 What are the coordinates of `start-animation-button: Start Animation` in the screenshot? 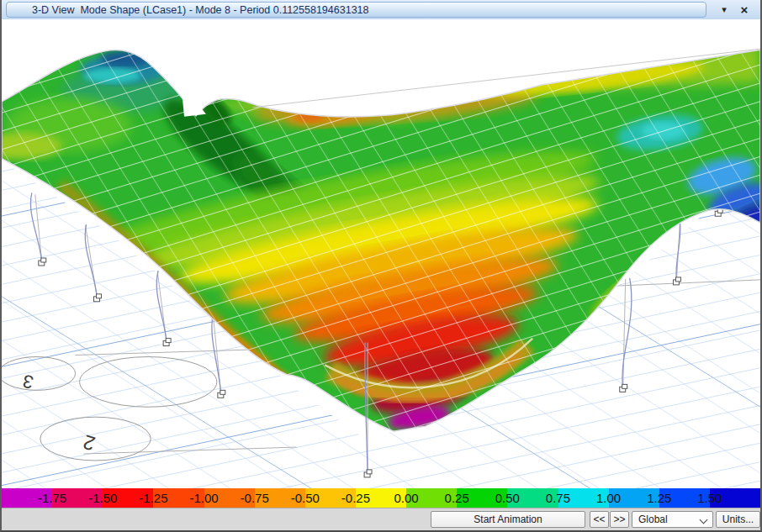 It's located at (508, 519).